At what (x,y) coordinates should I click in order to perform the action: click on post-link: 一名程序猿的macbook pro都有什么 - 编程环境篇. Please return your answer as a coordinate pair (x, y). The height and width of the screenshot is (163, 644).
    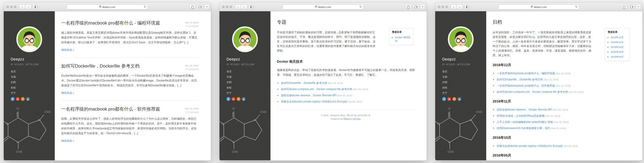
    Looking at the image, I should click on (526, 73).